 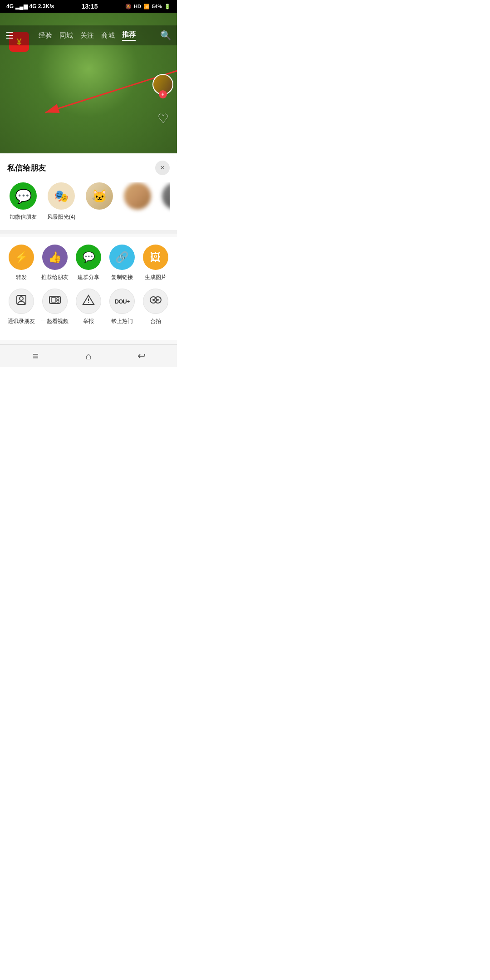 I want to click on speed-indicator: 4G 2.3K/s, so click(x=42, y=6).